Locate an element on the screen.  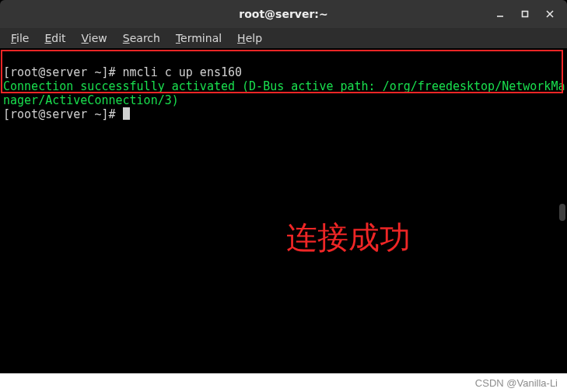
cursor-block is located at coordinates (126, 114).